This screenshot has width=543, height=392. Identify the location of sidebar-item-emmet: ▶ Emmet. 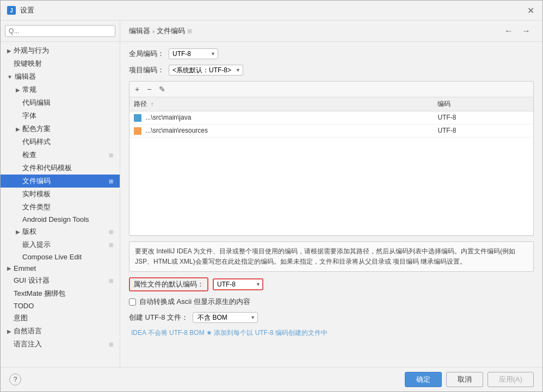
(60, 269).